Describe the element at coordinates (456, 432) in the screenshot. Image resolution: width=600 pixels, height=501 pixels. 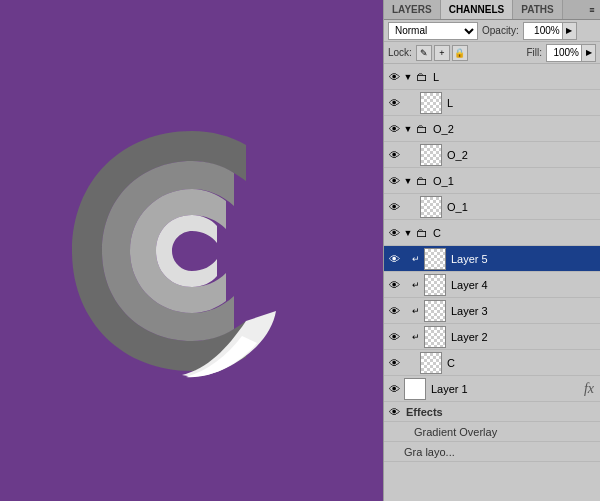
I see `effect-name: Gradient Overlay` at that location.